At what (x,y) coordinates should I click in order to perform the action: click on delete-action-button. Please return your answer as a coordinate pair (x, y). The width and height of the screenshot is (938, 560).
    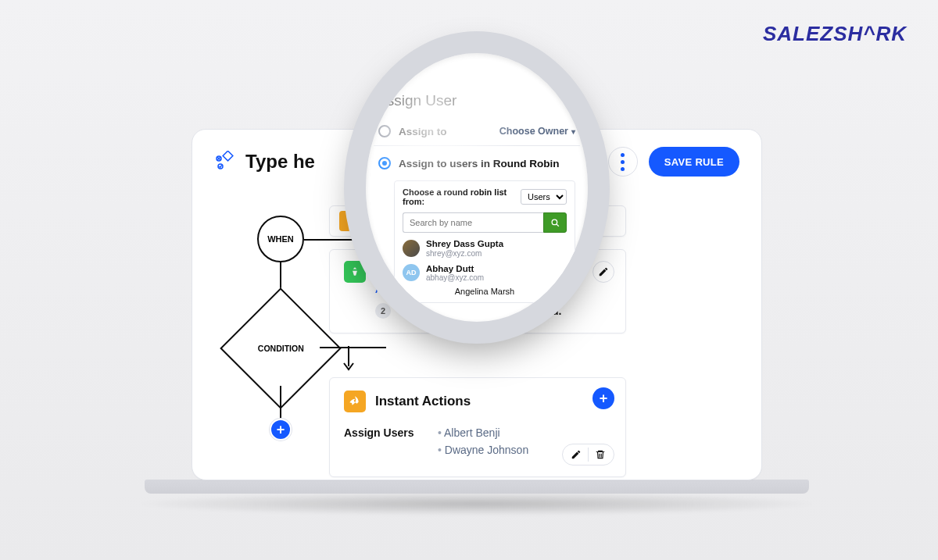
    Looking at the image, I should click on (600, 455).